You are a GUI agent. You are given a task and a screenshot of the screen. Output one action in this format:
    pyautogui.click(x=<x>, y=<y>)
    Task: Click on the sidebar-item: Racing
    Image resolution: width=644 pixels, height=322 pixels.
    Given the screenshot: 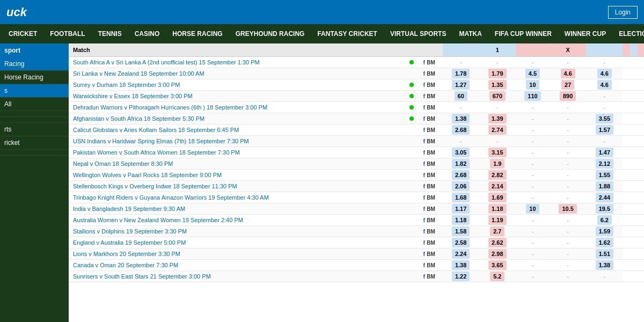 What is the action you would take?
    pyautogui.click(x=34, y=64)
    